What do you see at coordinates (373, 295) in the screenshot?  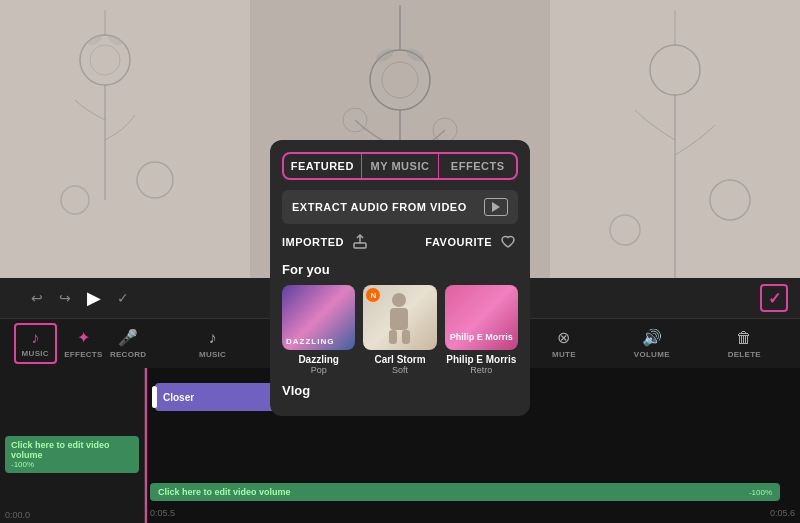 I see `new-badge: N` at bounding box center [373, 295].